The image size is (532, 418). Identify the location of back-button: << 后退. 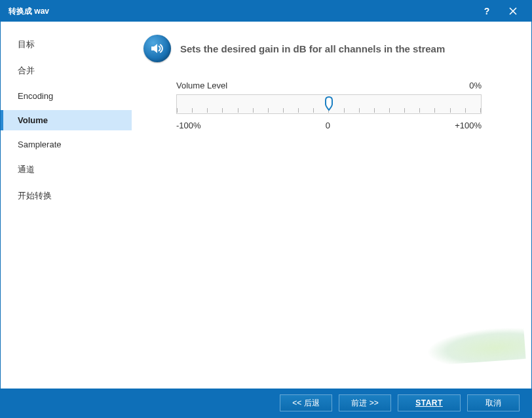
(306, 403).